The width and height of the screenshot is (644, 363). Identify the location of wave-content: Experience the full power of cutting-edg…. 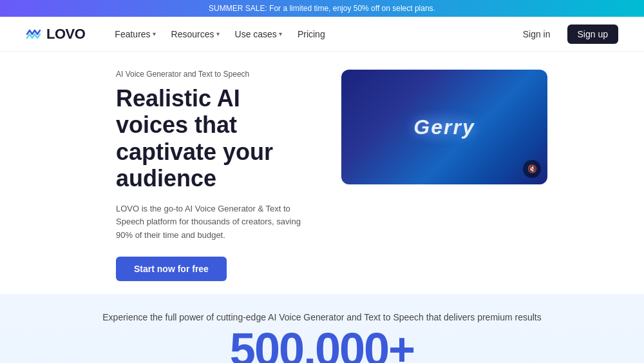
(322, 338).